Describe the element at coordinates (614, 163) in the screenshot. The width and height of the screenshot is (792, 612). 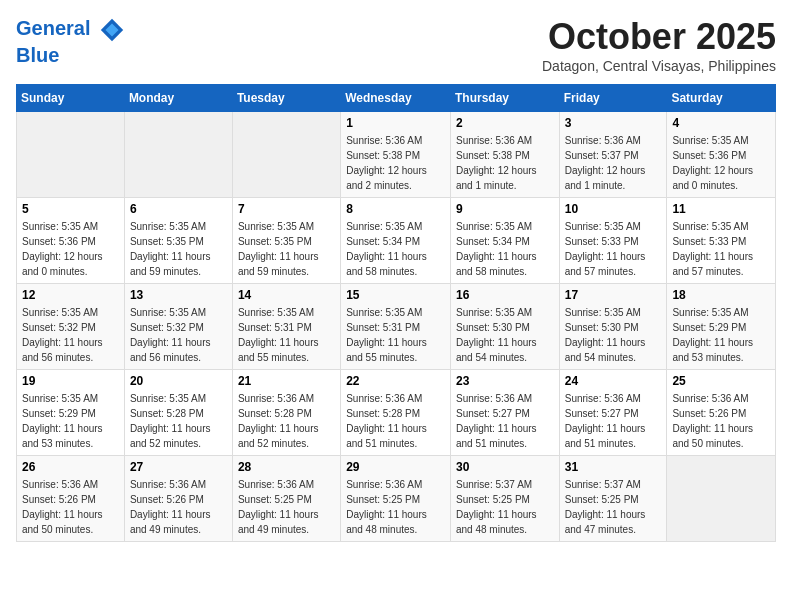
I see `day-info: Sunrise: 5:36 AMSunset: 5:37 PMDaylight:…` at that location.